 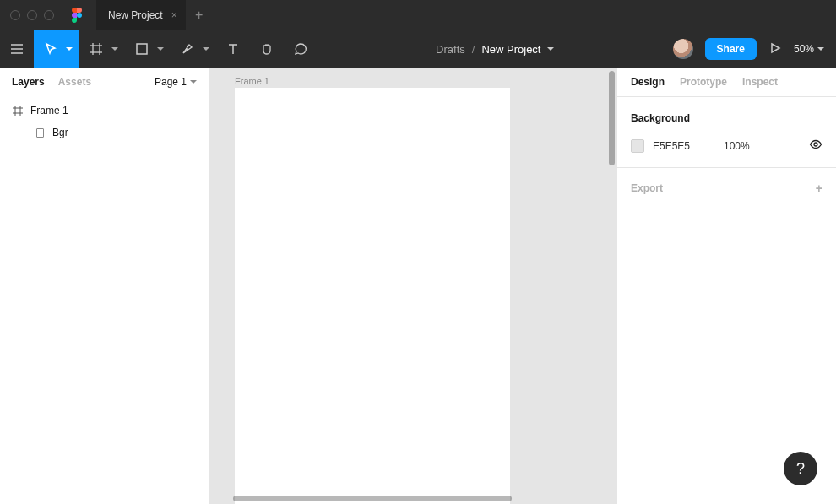 What do you see at coordinates (809, 49) in the screenshot?
I see `zoom-selector: 50%` at bounding box center [809, 49].